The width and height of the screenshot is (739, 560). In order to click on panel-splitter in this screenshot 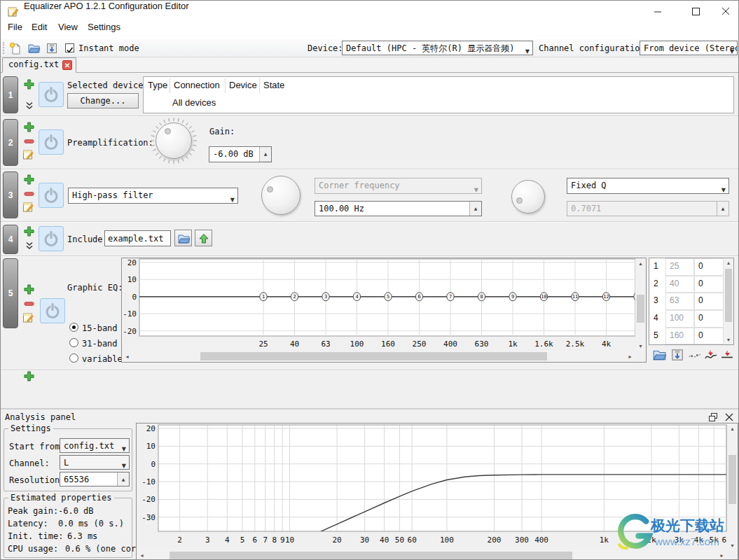, I will do `click(370, 409)`.